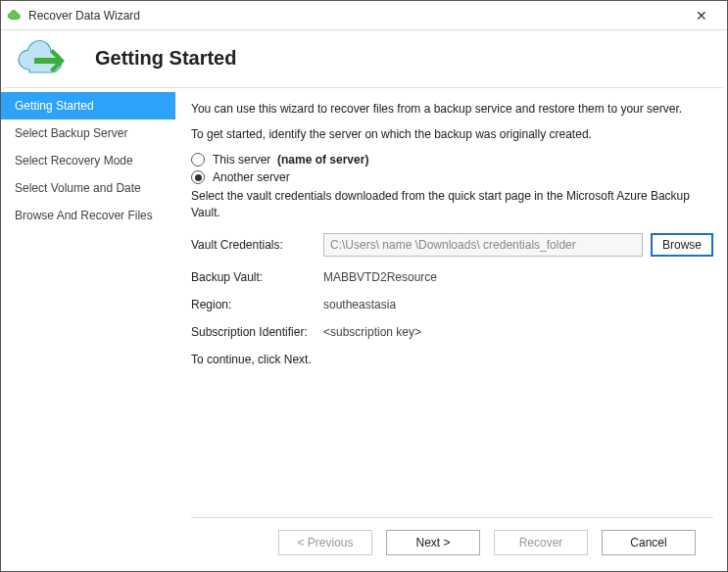  Describe the element at coordinates (360, 305) in the screenshot. I see `region-value: southeastasia` at that location.